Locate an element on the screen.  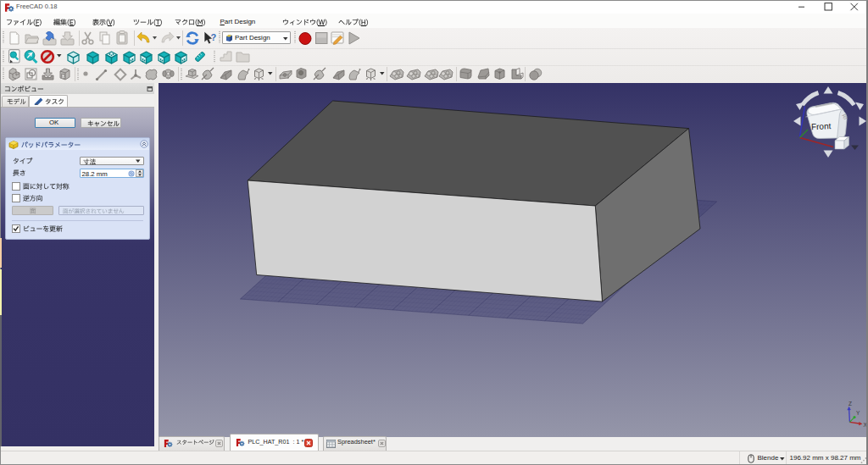
svg-text: Y is located at coordinates (858, 413).